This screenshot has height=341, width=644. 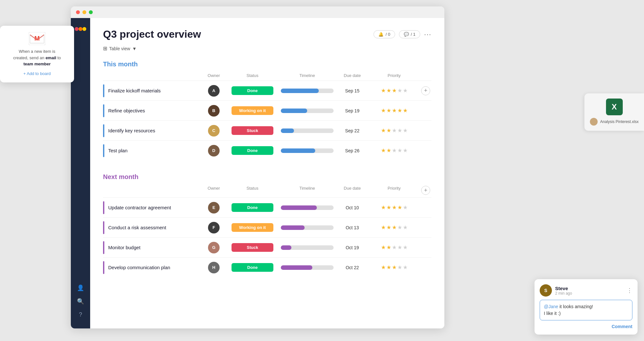 What do you see at coordinates (352, 131) in the screenshot?
I see `due-date-cell: Sep 22` at bounding box center [352, 131].